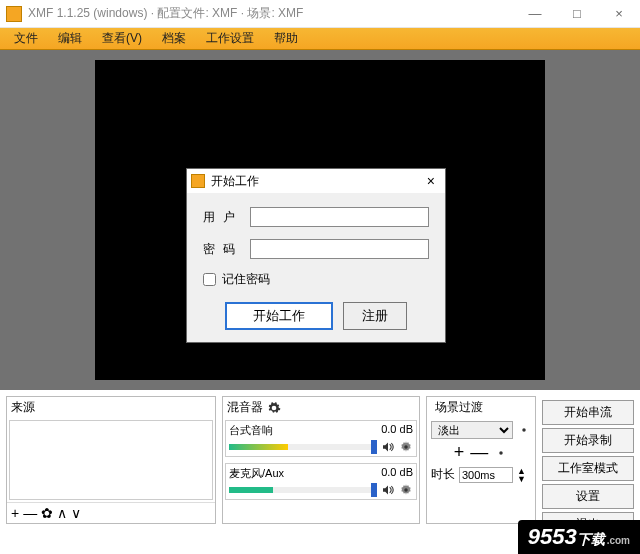 The image size is (640, 554). Describe the element at coordinates (226, 218) in the screenshot. I see `user-label: 用户` at that location.